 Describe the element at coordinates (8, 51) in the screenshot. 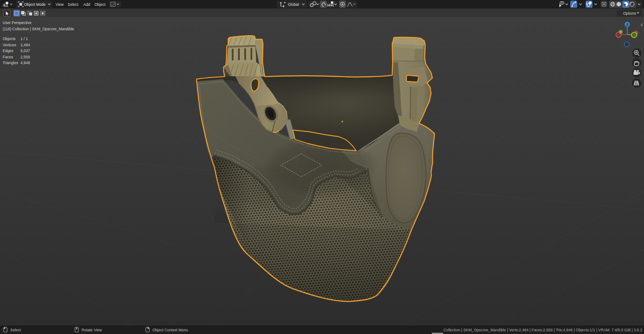

I see `svg-text: Edges` at that location.